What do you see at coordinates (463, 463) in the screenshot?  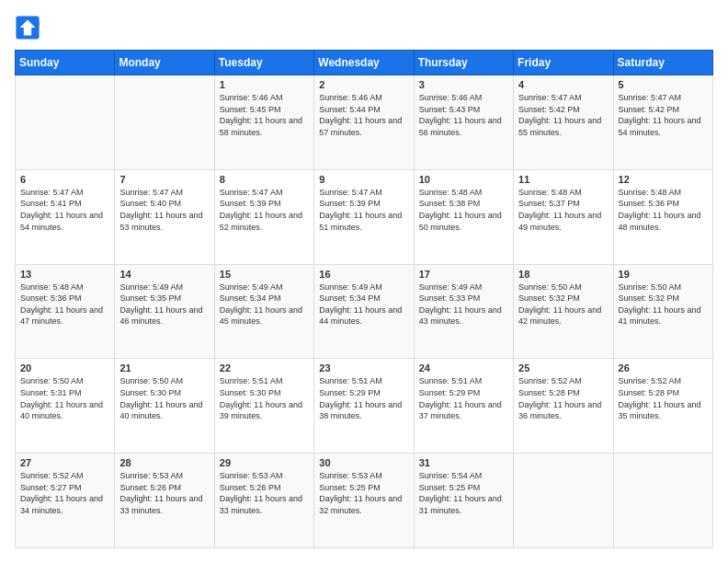 I see `day-number: 31` at bounding box center [463, 463].